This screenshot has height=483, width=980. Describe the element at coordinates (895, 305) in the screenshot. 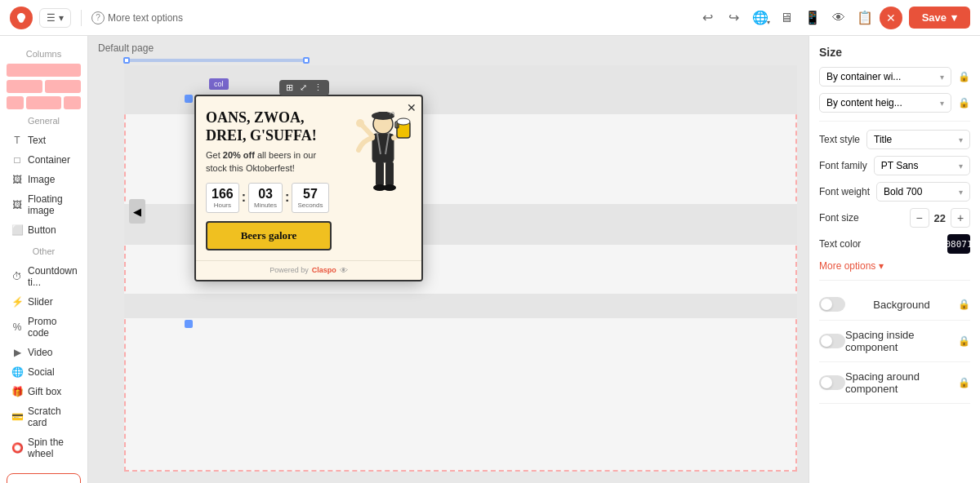

I see `background-row: Background 🔒` at that location.